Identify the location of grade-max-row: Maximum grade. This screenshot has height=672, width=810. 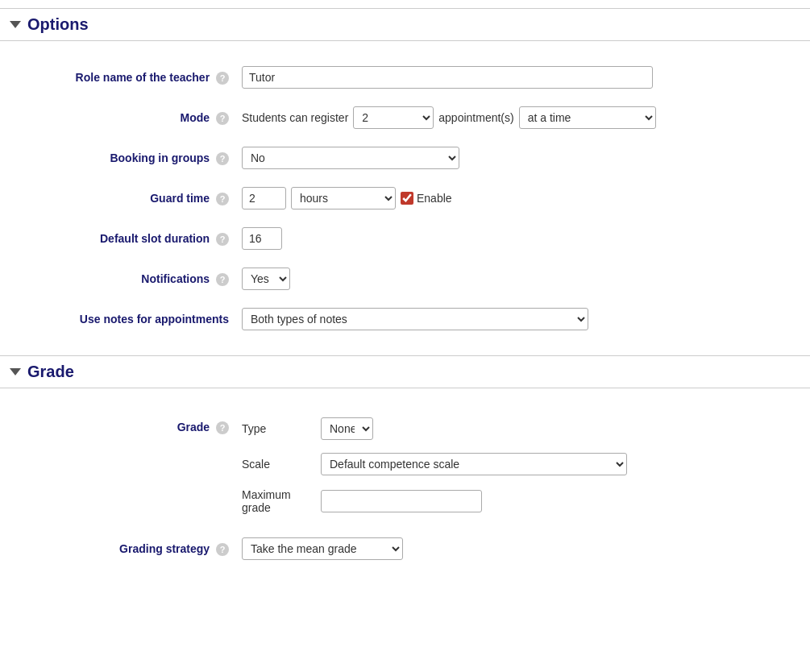
(434, 501).